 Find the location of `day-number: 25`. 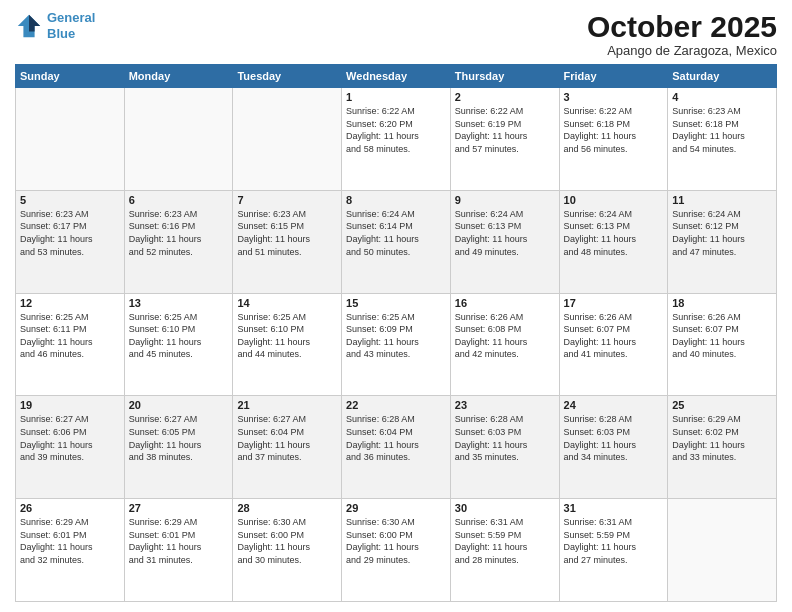

day-number: 25 is located at coordinates (722, 405).